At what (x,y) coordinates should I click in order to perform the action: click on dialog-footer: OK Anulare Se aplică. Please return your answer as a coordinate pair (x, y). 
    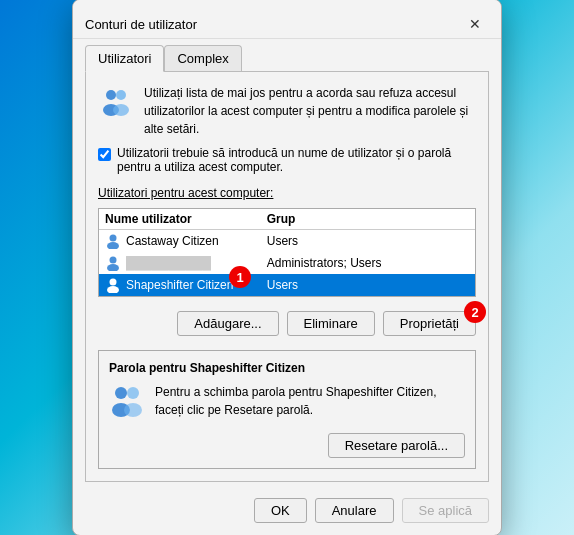
    Looking at the image, I should click on (287, 512).